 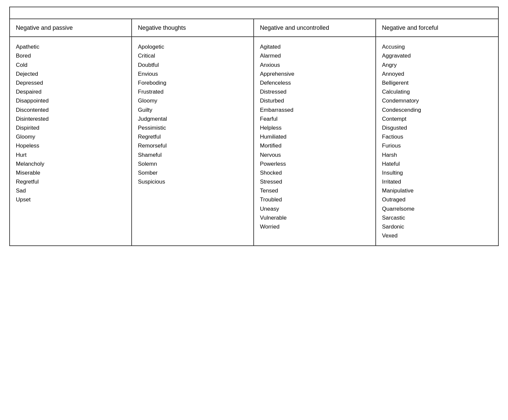 I want to click on word-item: Sardonic, so click(x=437, y=227).